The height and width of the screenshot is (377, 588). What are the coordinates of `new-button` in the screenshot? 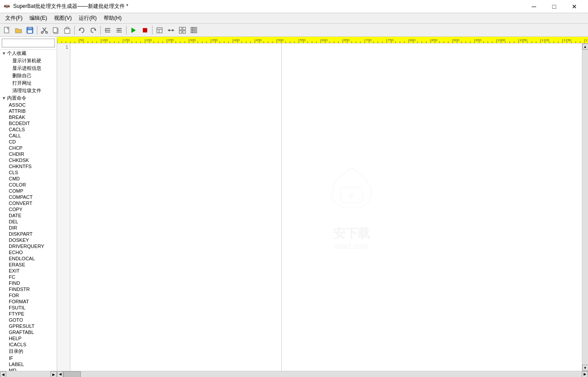 It's located at (7, 30).